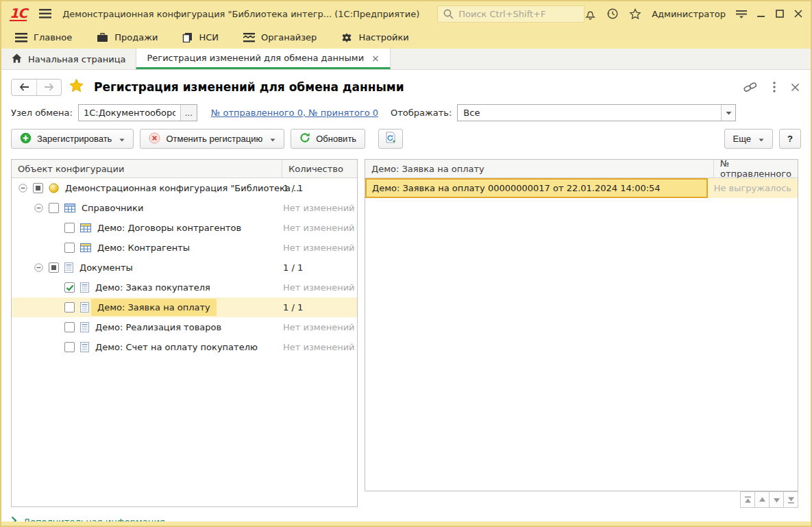  What do you see at coordinates (77, 87) in the screenshot?
I see `favorite-star-icon` at bounding box center [77, 87].